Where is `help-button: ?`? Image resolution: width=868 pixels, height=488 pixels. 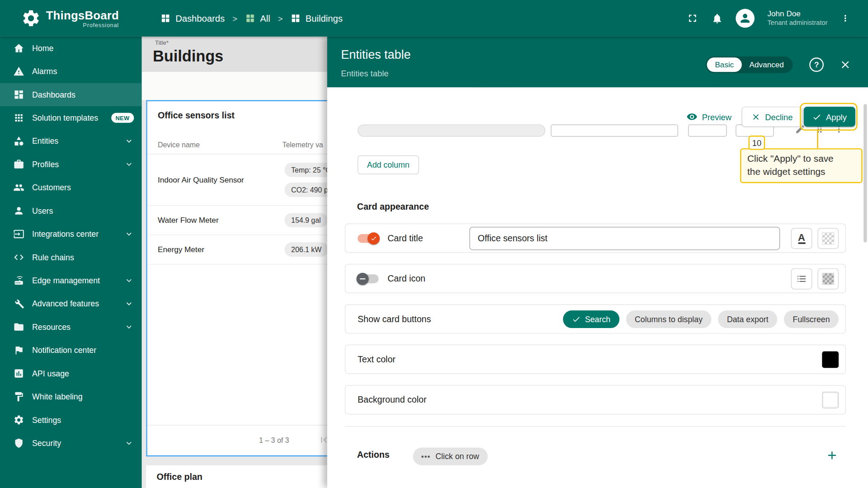
help-button: ? is located at coordinates (816, 65).